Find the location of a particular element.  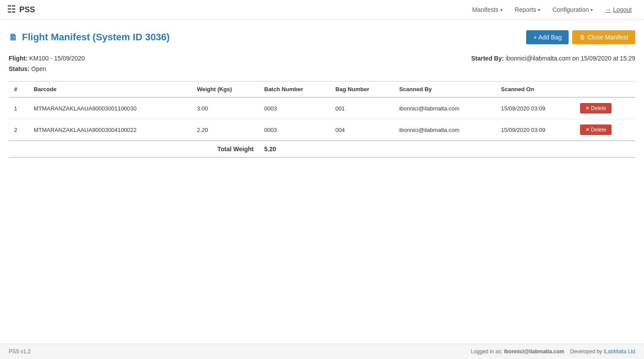

nav-item-manifests: Manifests ▾ is located at coordinates (487, 10).